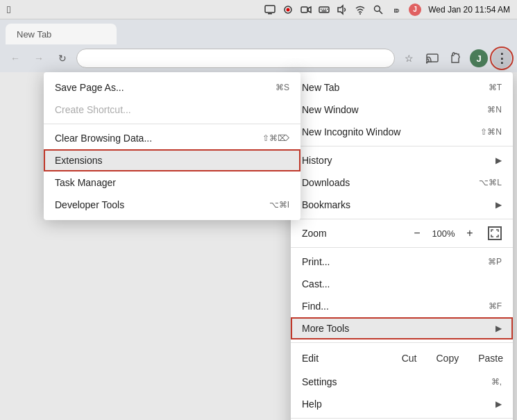 Image resolution: width=517 pixels, height=420 pixels. What do you see at coordinates (498, 328) in the screenshot?
I see `more-tools-arrow: ▶` at bounding box center [498, 328].